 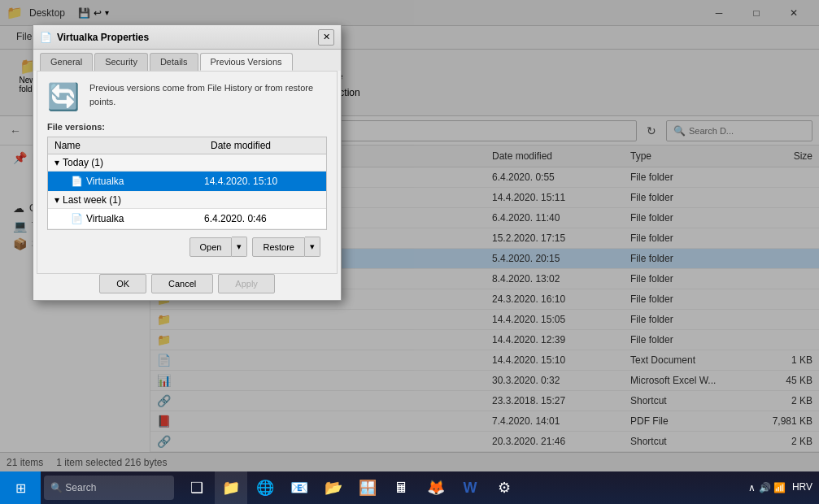 I want to click on taskbar-tray: ∧ 🔊 📶 HRV, so click(x=784, y=488).